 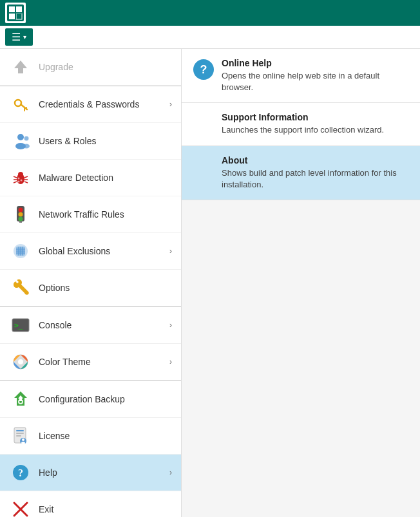 What do you see at coordinates (104, 362) in the screenshot?
I see `sidebar-item-colortheme-label: Color Theme` at bounding box center [104, 362].